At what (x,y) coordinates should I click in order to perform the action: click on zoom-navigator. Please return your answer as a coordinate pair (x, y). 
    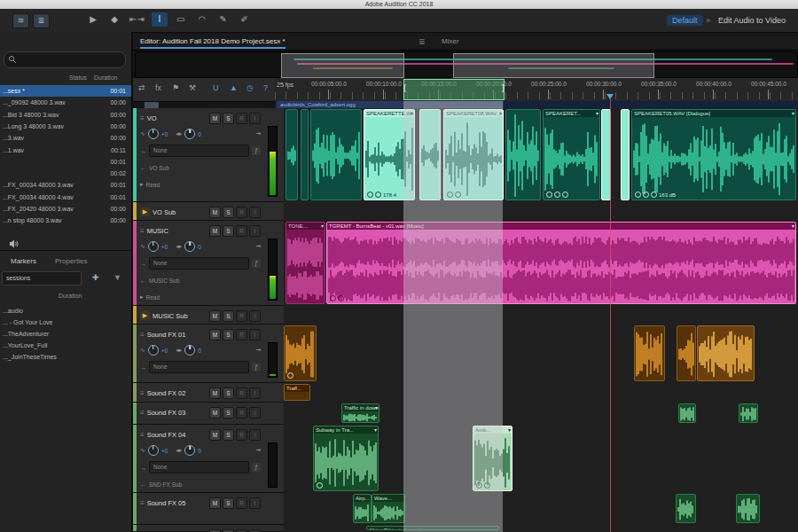
    Looking at the image, I should click on (466, 65).